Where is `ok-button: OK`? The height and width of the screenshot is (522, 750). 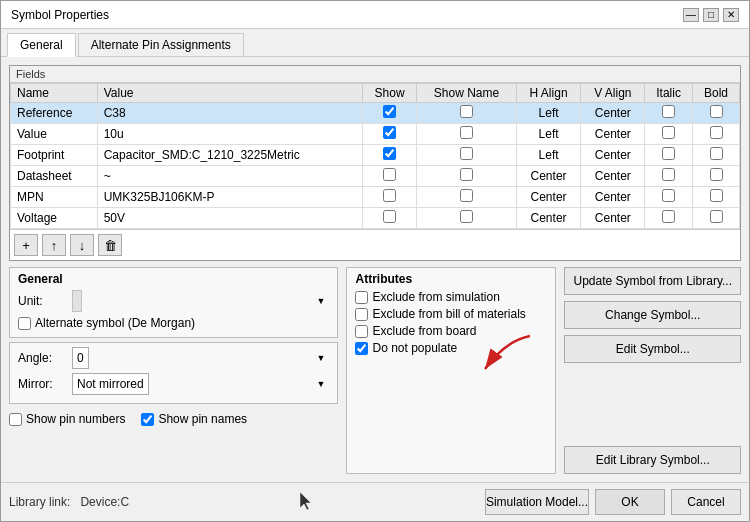
ok-button: OK is located at coordinates (630, 502).